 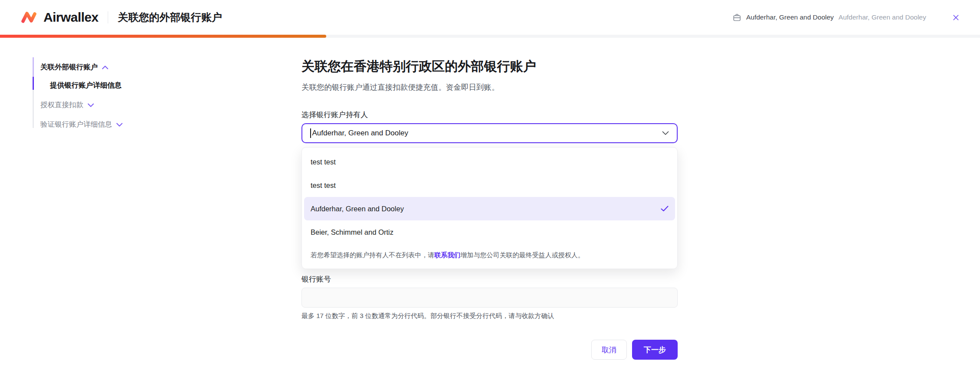 What do you see at coordinates (847, 17) in the screenshot?
I see `header-account-area: Aufderhar, Green and Dooley Aufderhar, G…` at bounding box center [847, 17].